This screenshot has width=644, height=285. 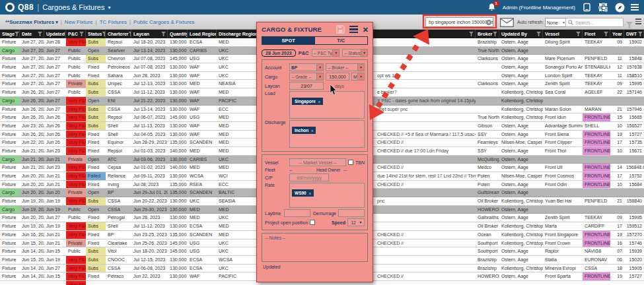 I want to click on cell-broker: Oil Broker, so click(x=487, y=226).